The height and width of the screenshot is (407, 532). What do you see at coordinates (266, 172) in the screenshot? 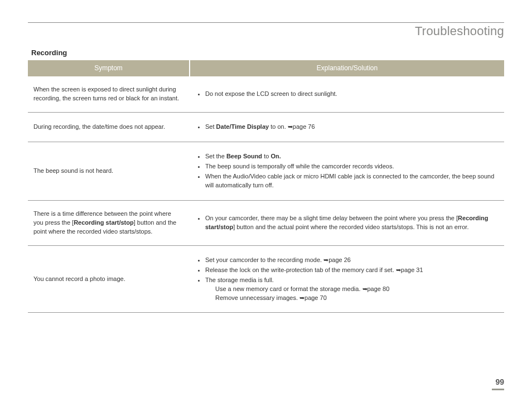
I see `table-row: The beep sound is not heard. Set the Bee…` at bounding box center [266, 172].